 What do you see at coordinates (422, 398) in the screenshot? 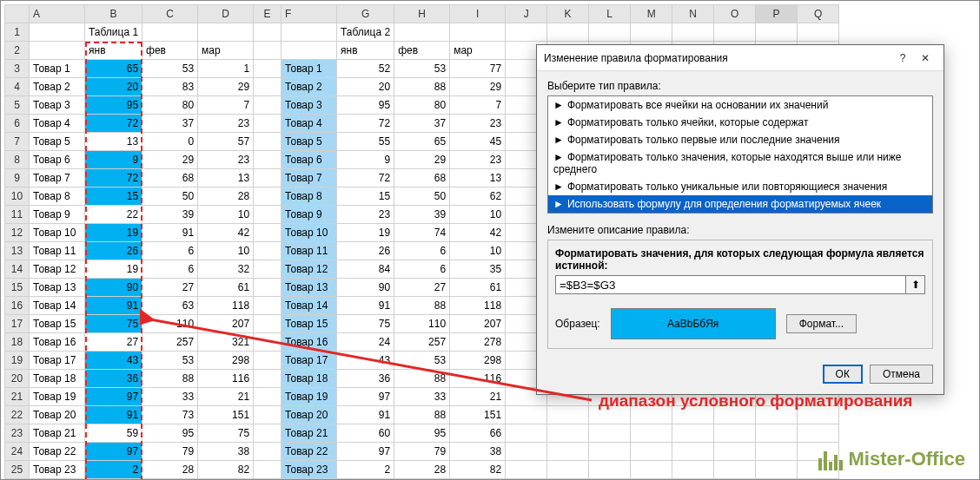
I see `cell: 33` at bounding box center [422, 398].